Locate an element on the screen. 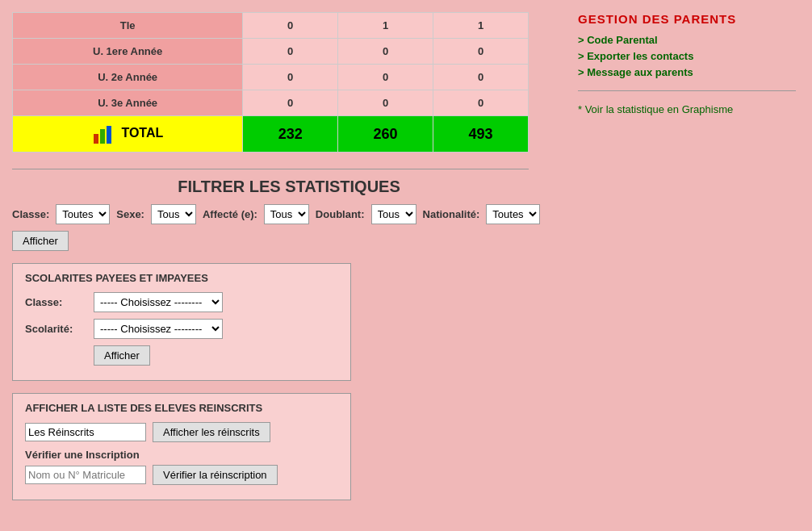  verifier-row: Vérifier la réinscription is located at coordinates (182, 475).